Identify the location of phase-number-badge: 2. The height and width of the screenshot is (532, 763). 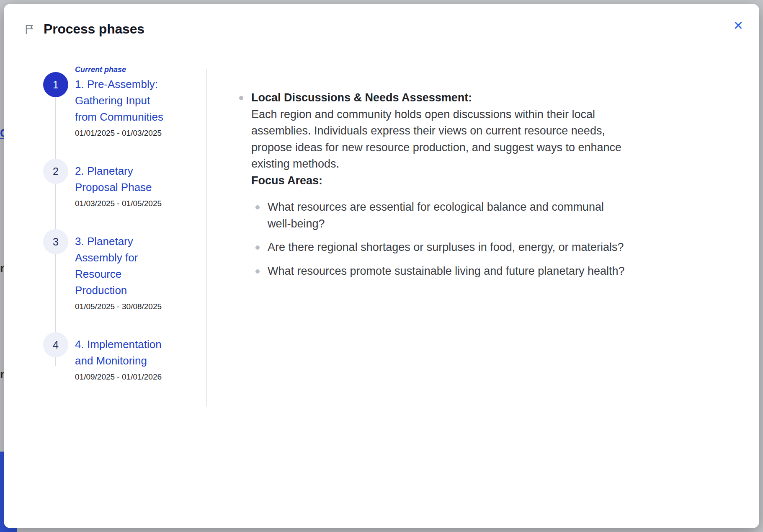
(56, 171).